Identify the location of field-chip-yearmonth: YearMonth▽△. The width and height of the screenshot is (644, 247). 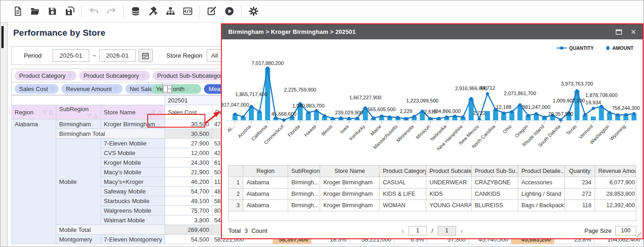
(177, 89).